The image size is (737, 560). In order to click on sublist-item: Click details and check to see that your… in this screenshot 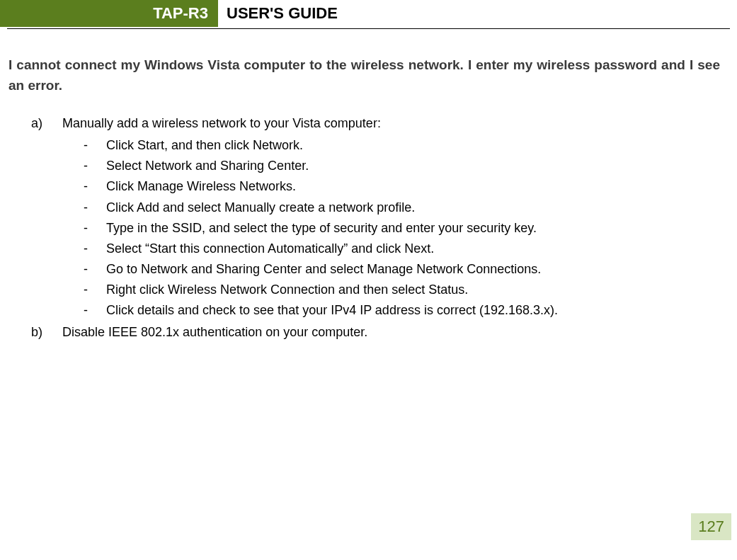, I will do `click(402, 310)`.